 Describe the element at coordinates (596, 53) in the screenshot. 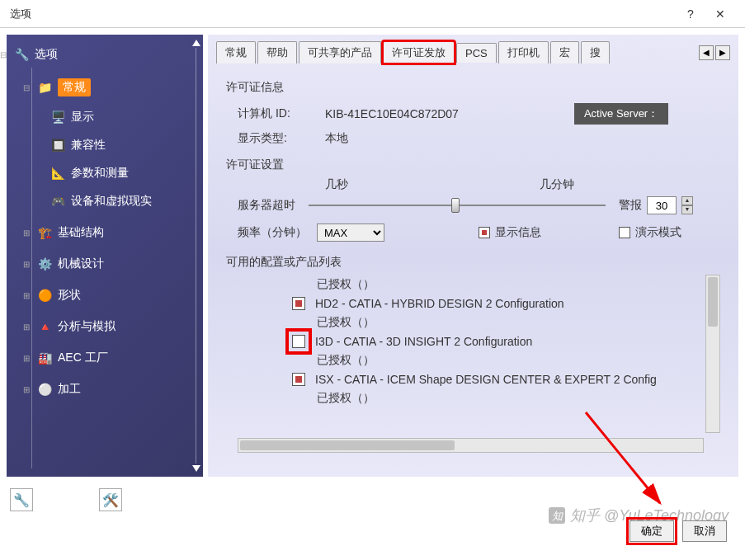

I see `tab-search: 搜` at that location.